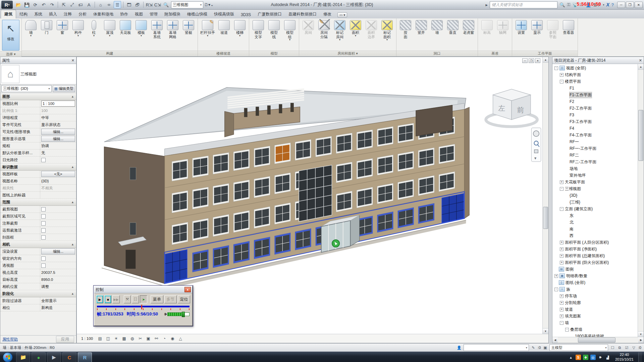 The height and width of the screenshot is (362, 644). Describe the element at coordinates (595, 303) in the screenshot. I see `browser-item-分割轮廓: +分割轮廓` at that location.